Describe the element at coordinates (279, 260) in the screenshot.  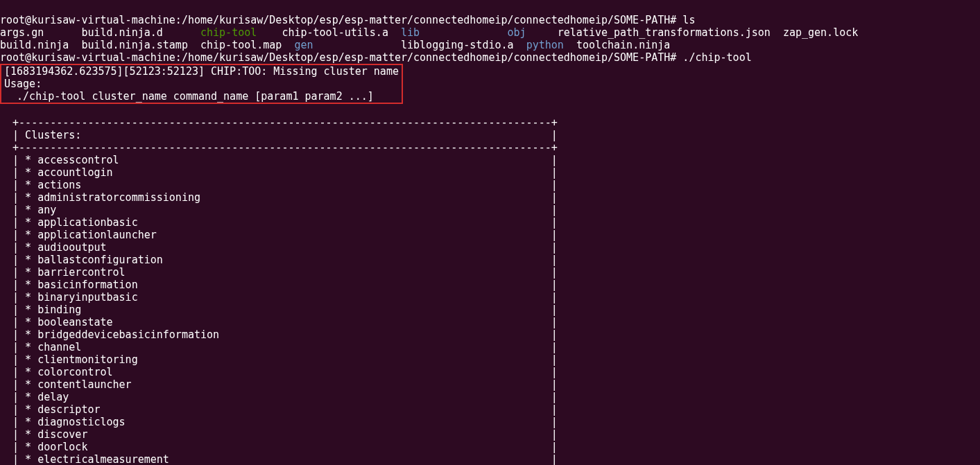
I see `cluster-row: | * ballastconfiguration |` at that location.